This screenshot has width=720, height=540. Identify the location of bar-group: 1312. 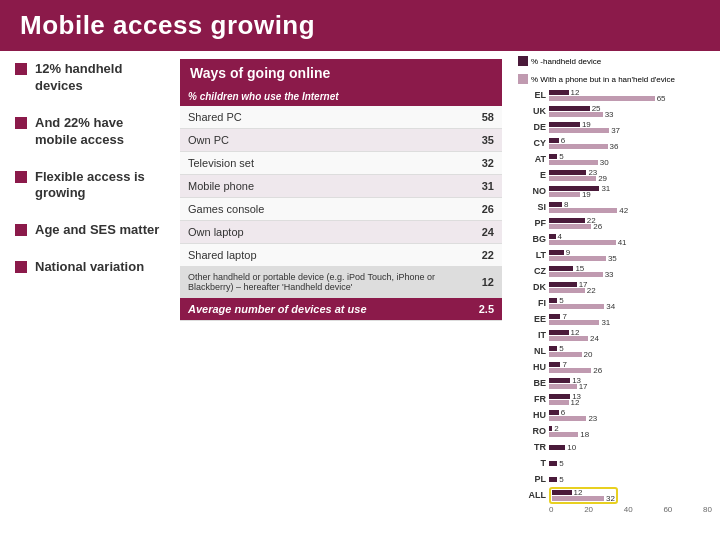
(565, 400).